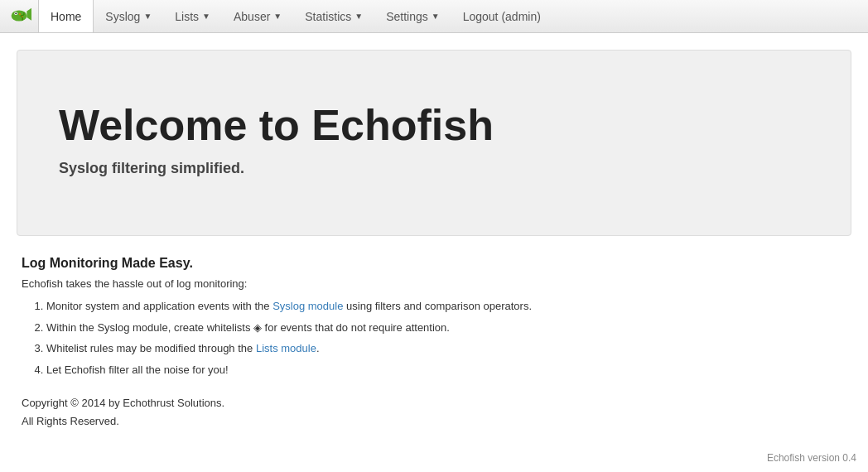 This screenshot has height=472, width=868. What do you see at coordinates (328, 17) in the screenshot?
I see `nav-label-statistics: Statistics` at bounding box center [328, 17].